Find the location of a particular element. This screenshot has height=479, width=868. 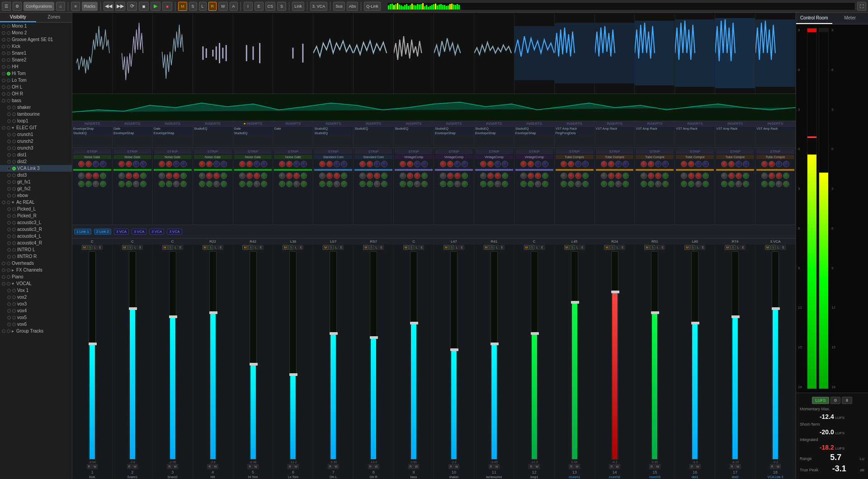

ch-s-btn-2: S is located at coordinates (171, 248).